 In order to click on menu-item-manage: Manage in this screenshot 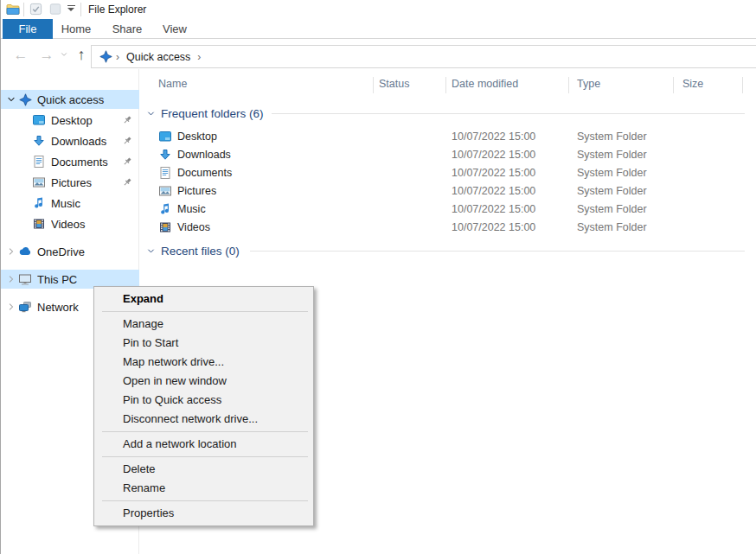, I will do `click(204, 324)`.